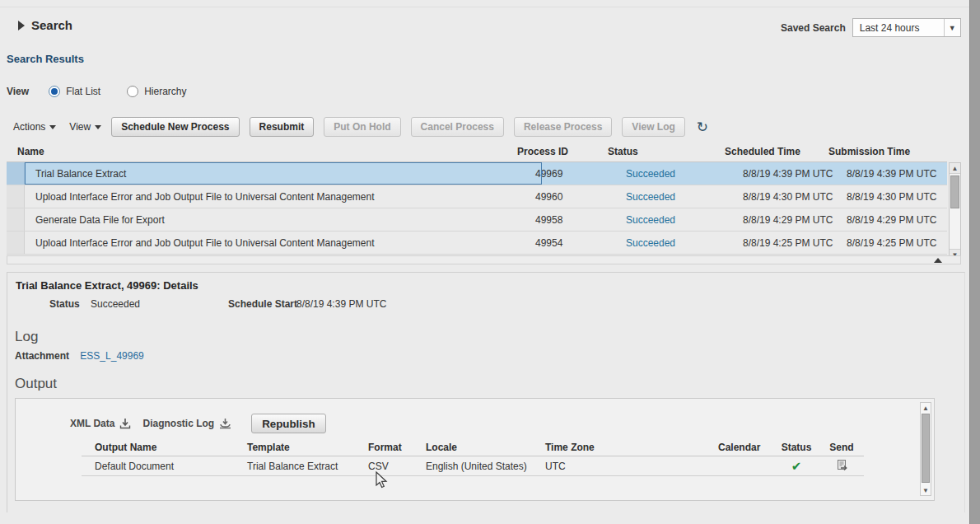 This screenshot has height=524, width=980. Describe the element at coordinates (105, 91) in the screenshot. I see `view-controls: View Flat List Hierarchy` at that location.